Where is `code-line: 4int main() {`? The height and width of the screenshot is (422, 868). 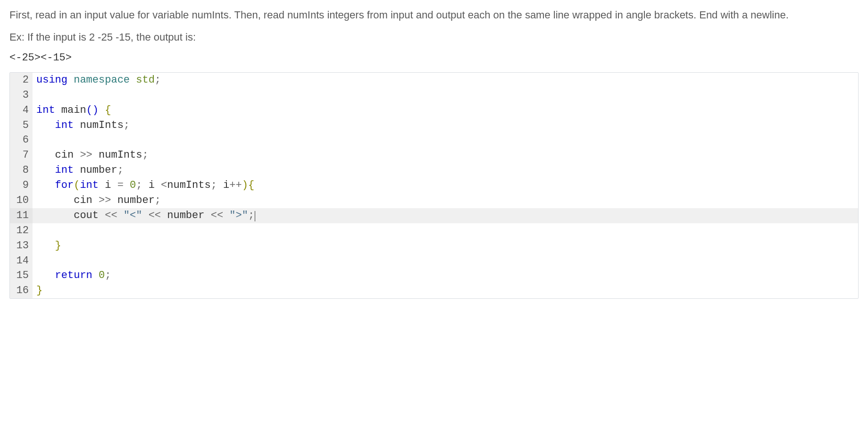
code-line: 4int main() { is located at coordinates (434, 110).